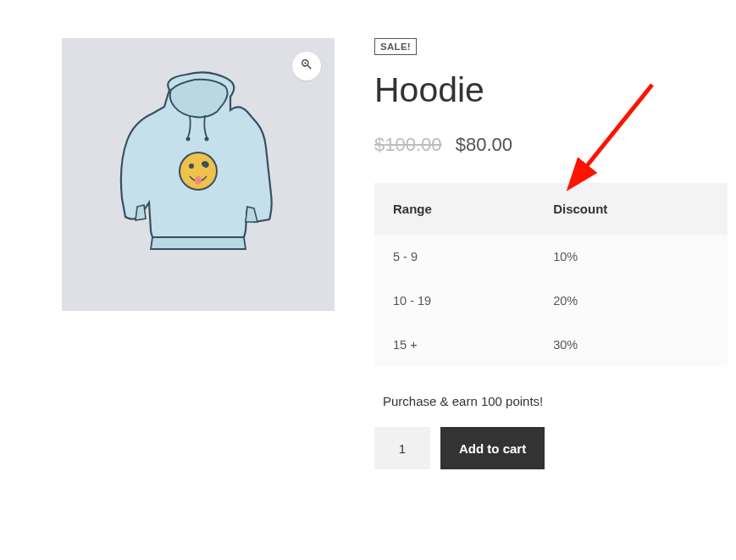 The image size is (736, 560). Describe the element at coordinates (551, 90) in the screenshot. I see `product-title: Hoodie` at that location.